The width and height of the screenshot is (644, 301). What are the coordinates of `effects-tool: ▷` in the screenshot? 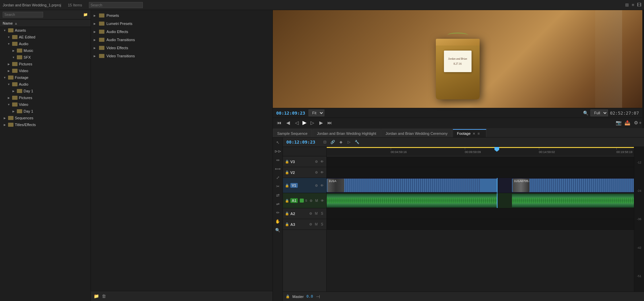 It's located at (349, 142).